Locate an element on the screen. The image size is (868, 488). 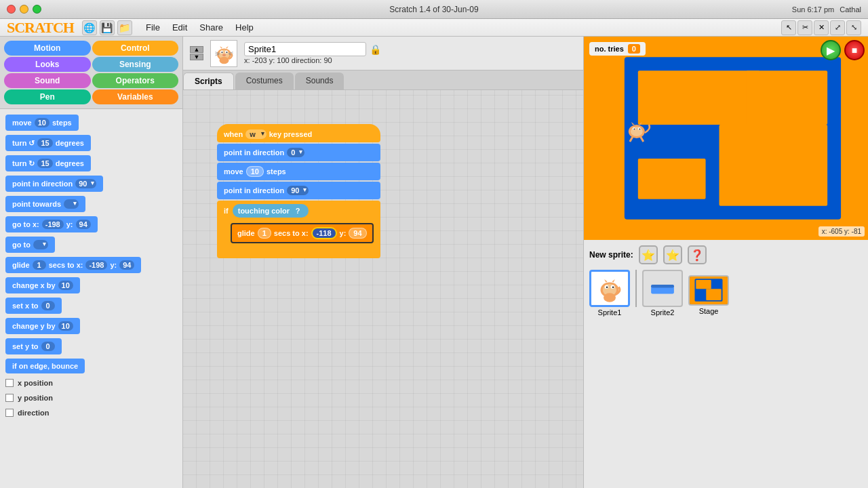
sprite-divider is located at coordinates (636, 289).